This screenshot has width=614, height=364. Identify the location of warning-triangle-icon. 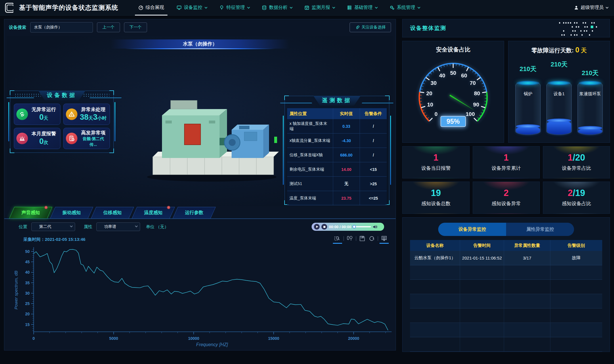
(72, 114).